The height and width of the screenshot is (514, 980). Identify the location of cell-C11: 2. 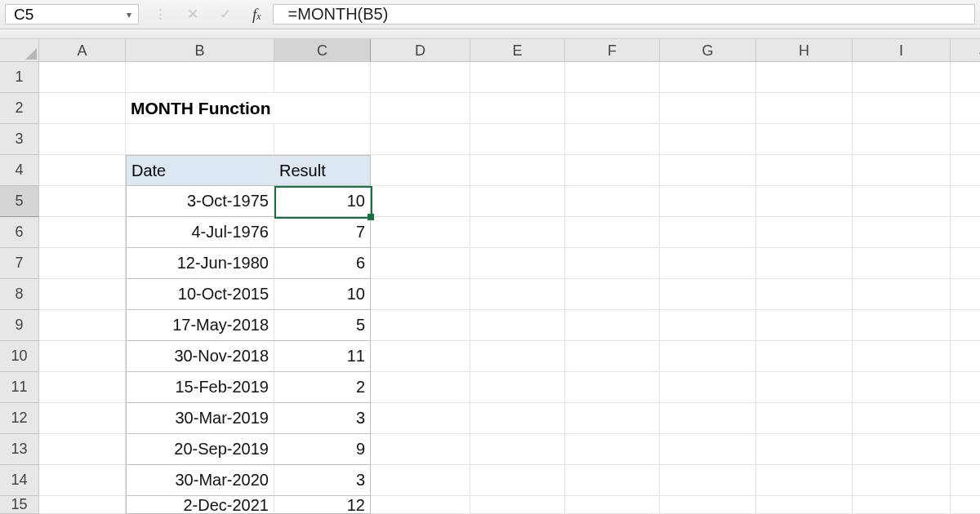
(323, 388).